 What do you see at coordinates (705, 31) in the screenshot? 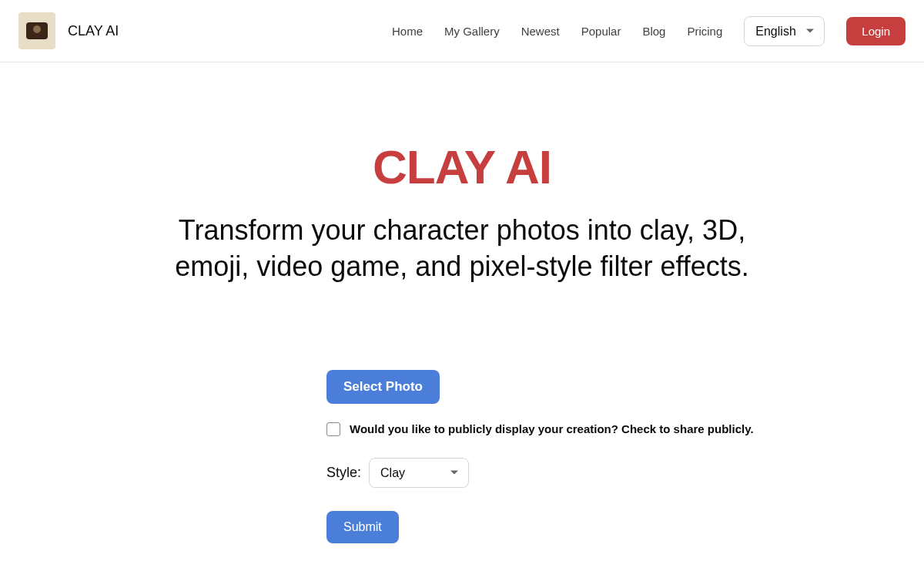
I see `nav-link-pricing: Pricing` at bounding box center [705, 31].